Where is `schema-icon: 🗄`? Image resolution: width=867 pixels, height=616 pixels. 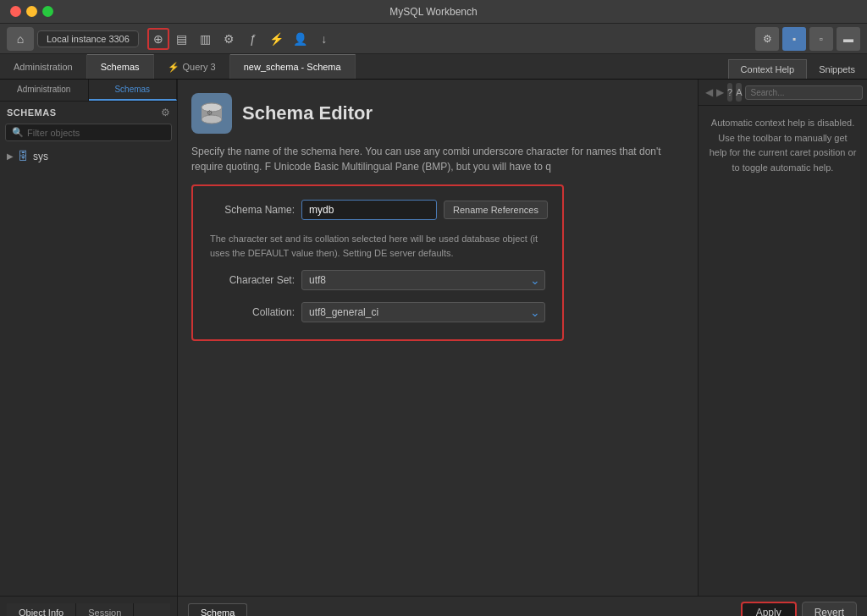 schema-icon: 🗄 is located at coordinates (24, 156).